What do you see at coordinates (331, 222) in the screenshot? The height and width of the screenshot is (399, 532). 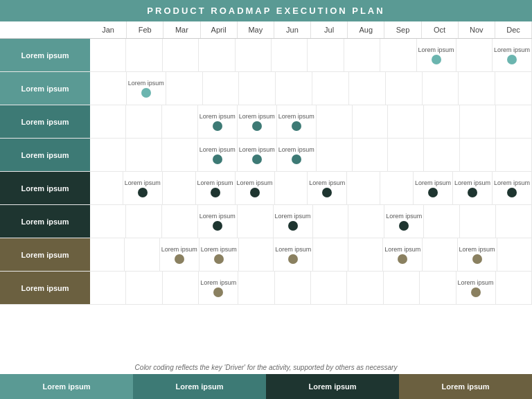 I see `cell-r5-m6` at bounding box center [331, 222].